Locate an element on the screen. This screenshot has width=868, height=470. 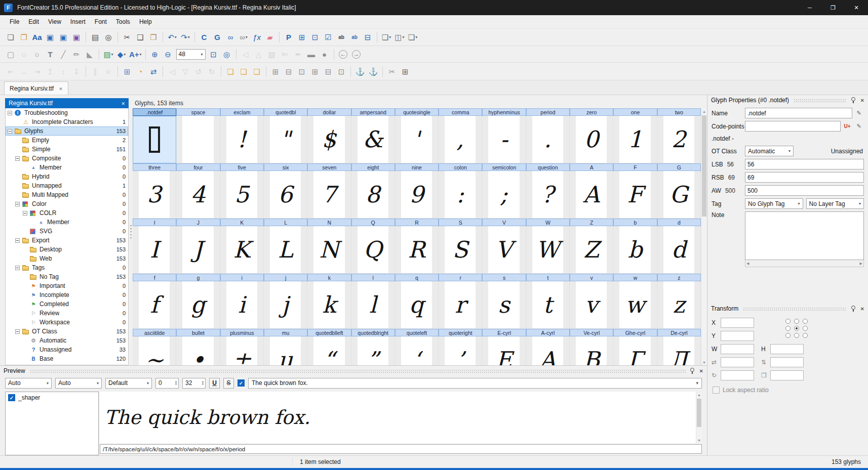
glyph-cell-four: four4 is located at coordinates (198, 191).